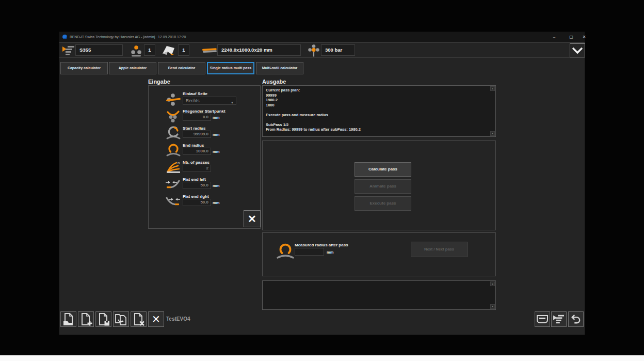 The height and width of the screenshot is (361, 644). What do you see at coordinates (197, 185) in the screenshot?
I see `flat-end-left-input: 50.0` at bounding box center [197, 185].